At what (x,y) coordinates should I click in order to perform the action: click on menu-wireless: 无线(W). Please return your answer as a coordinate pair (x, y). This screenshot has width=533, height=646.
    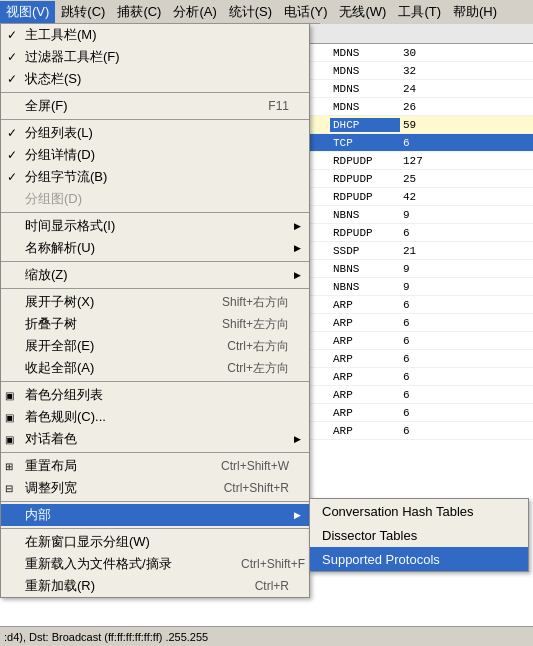
    Looking at the image, I should click on (362, 12).